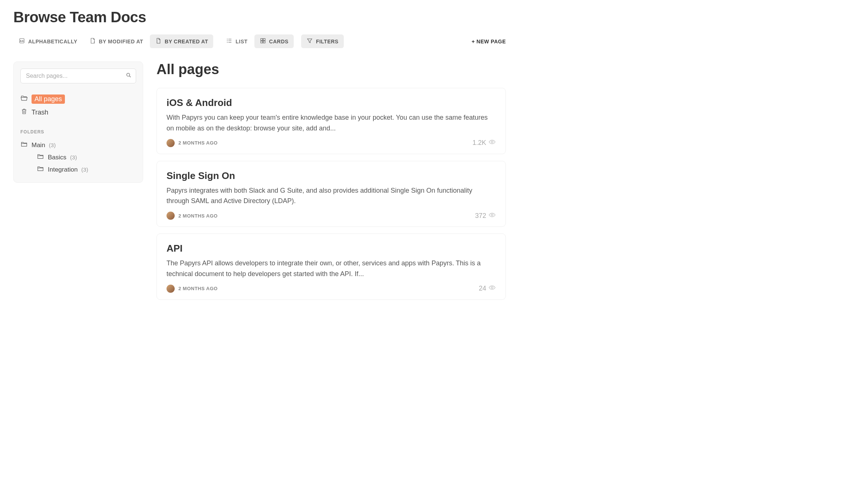 The width and height of the screenshot is (850, 504). Describe the element at coordinates (331, 70) in the screenshot. I see `main-heading: All pages` at that location.